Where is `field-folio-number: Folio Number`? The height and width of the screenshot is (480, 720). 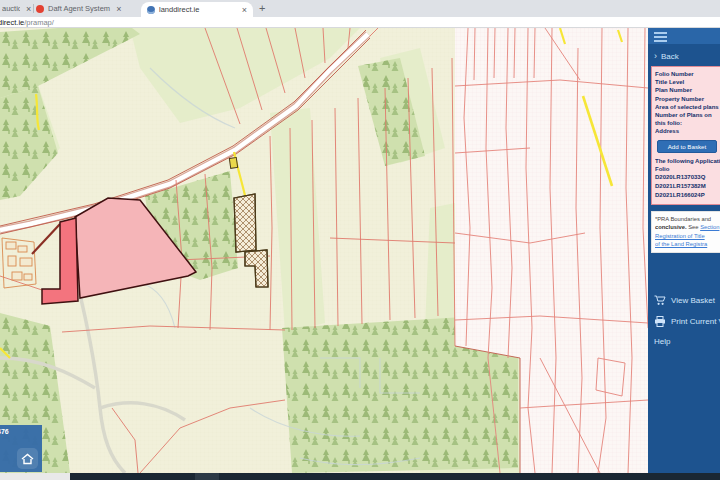 field-folio-number: Folio Number is located at coordinates (687, 74).